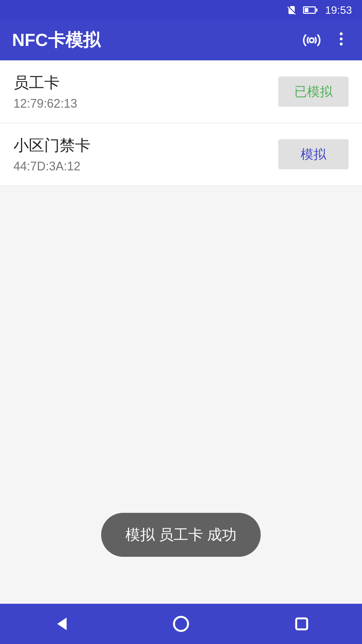  Describe the element at coordinates (52, 154) in the screenshot. I see `card-info-2: 小区门禁卡 44:7D:3A:12` at that location.